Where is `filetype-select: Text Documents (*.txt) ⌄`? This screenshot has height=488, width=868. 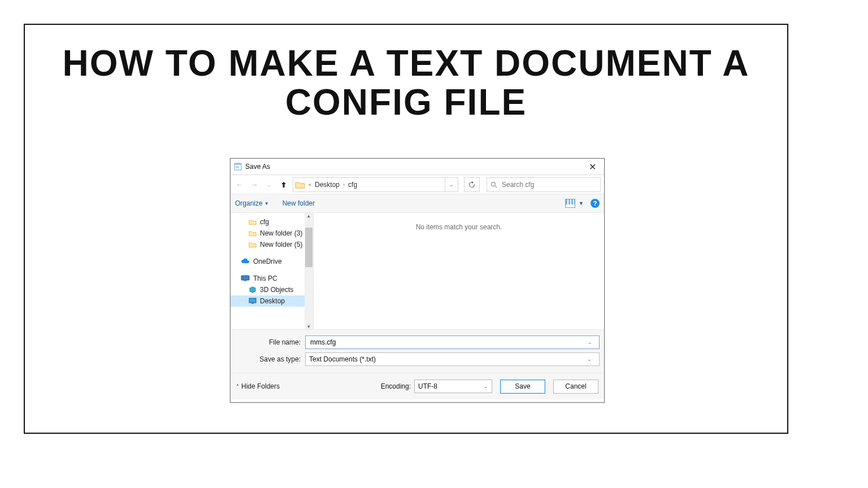 filetype-select: Text Documents (*.txt) ⌄ is located at coordinates (452, 359).